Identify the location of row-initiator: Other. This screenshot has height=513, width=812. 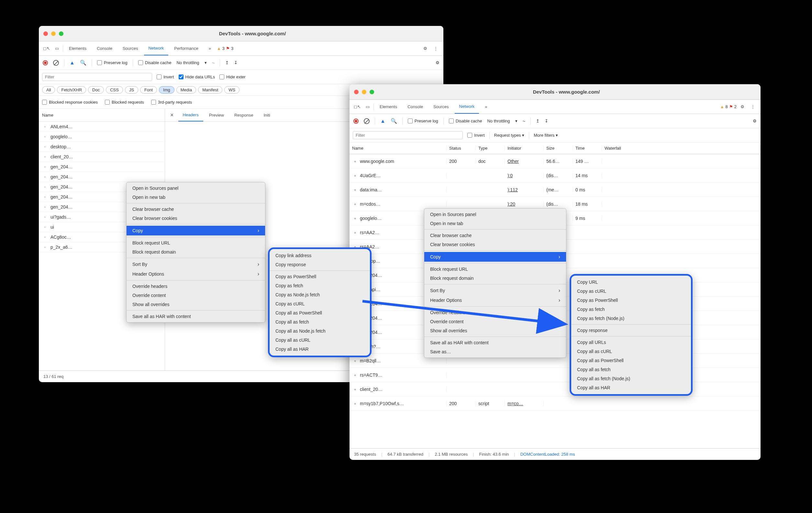
(524, 161).